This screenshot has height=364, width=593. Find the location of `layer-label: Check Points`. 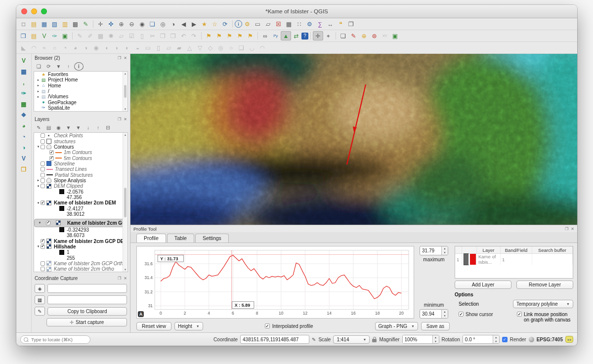

layer-label: Check Points is located at coordinates (68, 135).